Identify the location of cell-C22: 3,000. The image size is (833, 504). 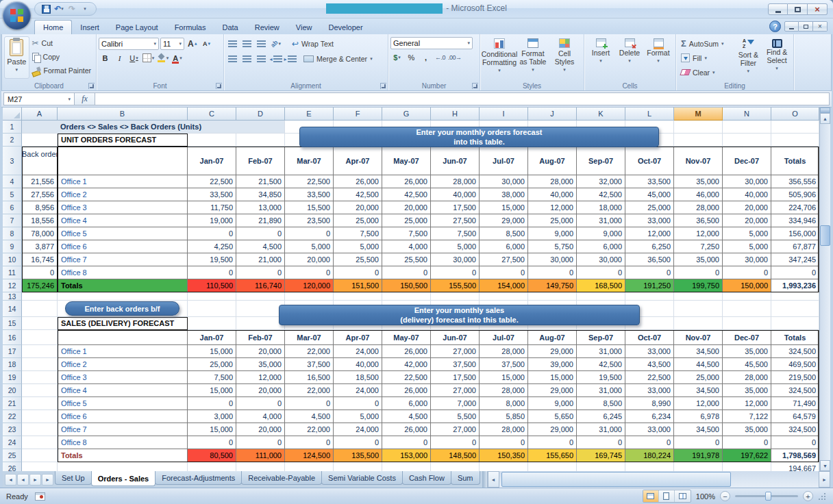
(212, 416).